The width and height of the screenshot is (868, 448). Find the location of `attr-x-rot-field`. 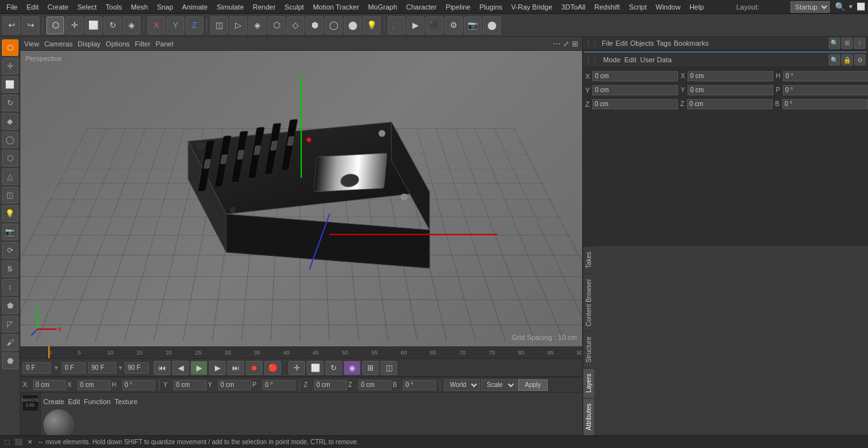

attr-x-rot-field is located at coordinates (731, 76).